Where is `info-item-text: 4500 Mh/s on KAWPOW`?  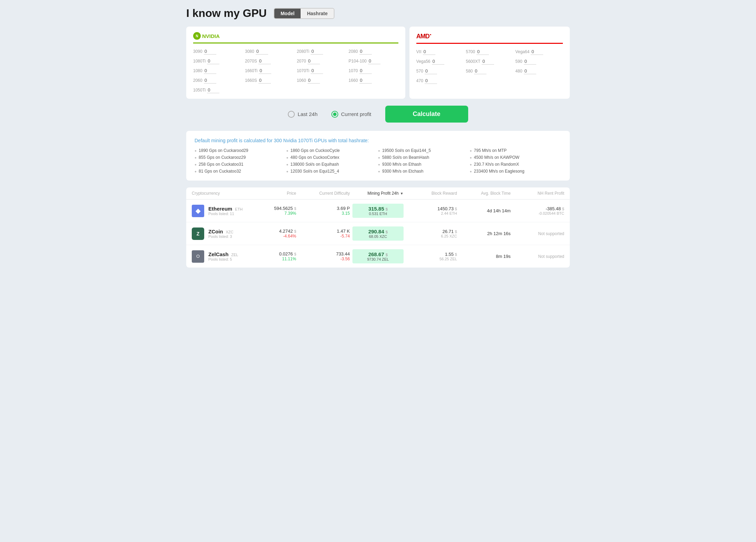
info-item-text: 4500 Mh/s on KAWPOW is located at coordinates (497, 157).